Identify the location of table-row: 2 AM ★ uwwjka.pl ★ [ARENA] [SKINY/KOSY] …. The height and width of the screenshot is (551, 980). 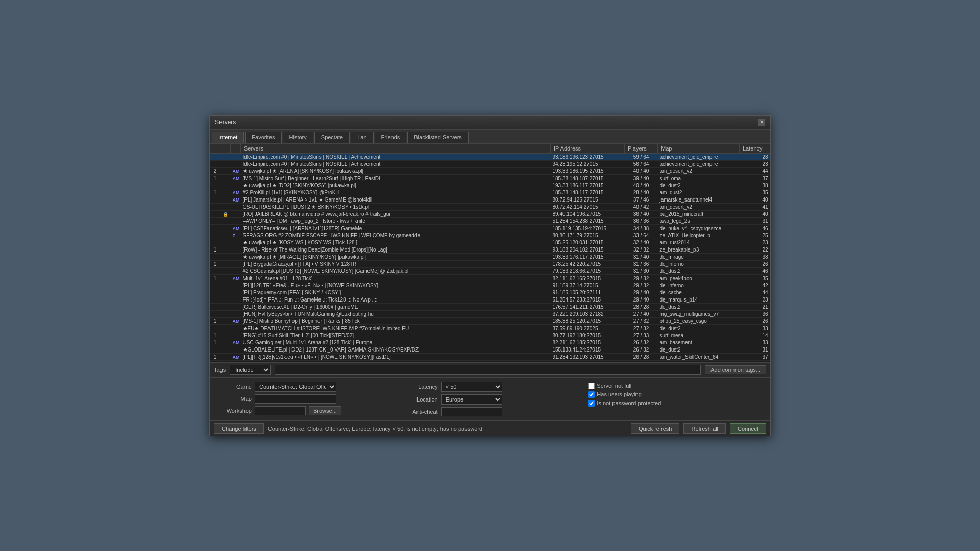
(490, 171).